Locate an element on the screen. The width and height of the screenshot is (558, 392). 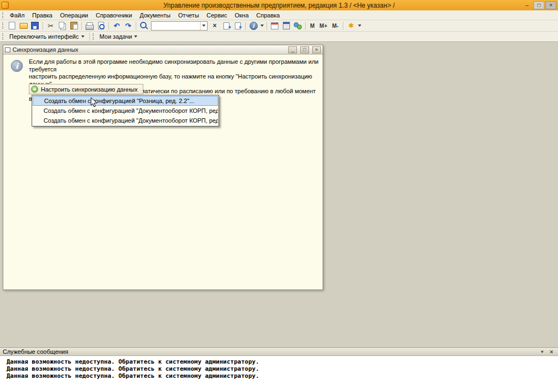
add-plus-icon is located at coordinates (35, 89).